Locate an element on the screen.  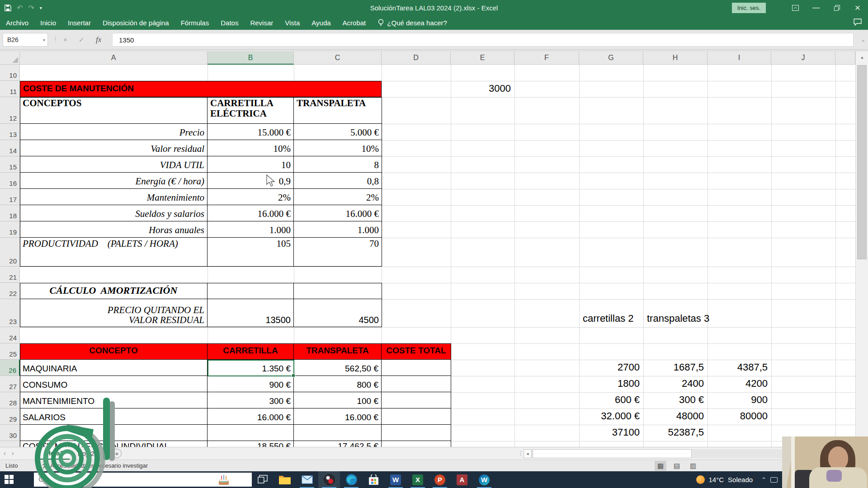
cell-B16: 0,9 is located at coordinates (250, 181).